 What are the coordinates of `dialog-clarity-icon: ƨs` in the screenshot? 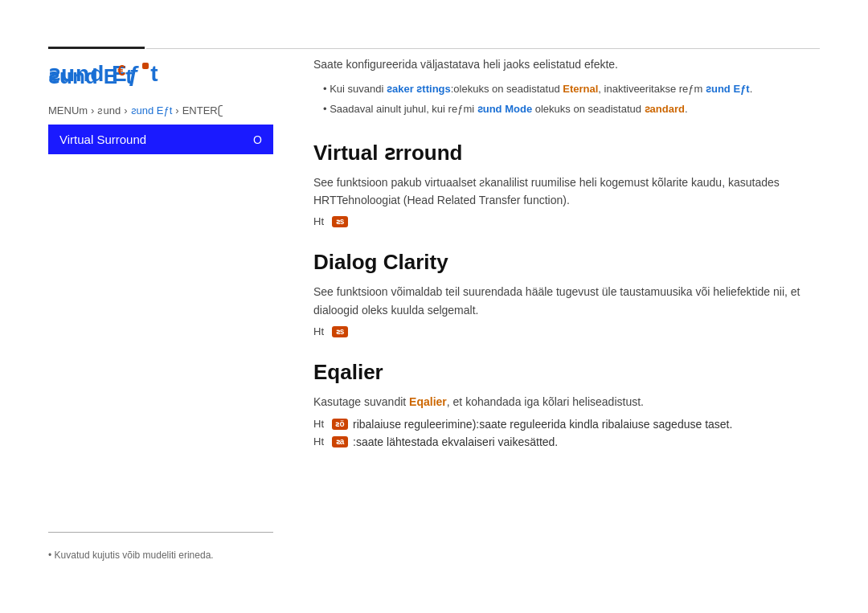 It's located at (340, 332).